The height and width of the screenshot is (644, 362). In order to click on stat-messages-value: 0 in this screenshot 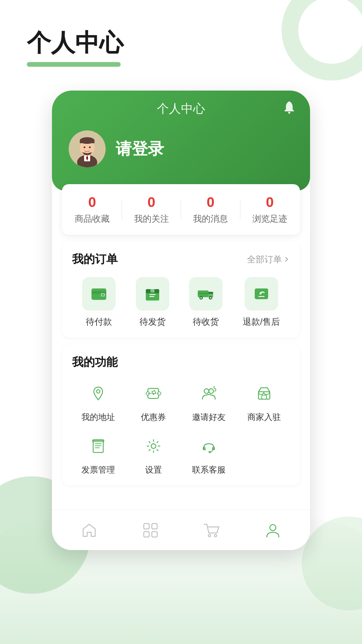, I will do `click(210, 202)`.